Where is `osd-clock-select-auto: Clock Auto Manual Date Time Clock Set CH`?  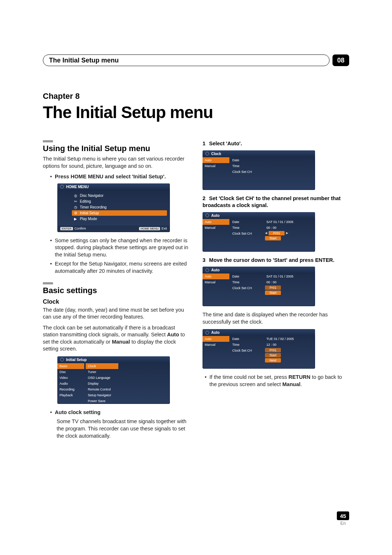
osd-clock-select-auto: Clock Auto Manual Date Time Clock Set CH is located at coordinates (259, 170).